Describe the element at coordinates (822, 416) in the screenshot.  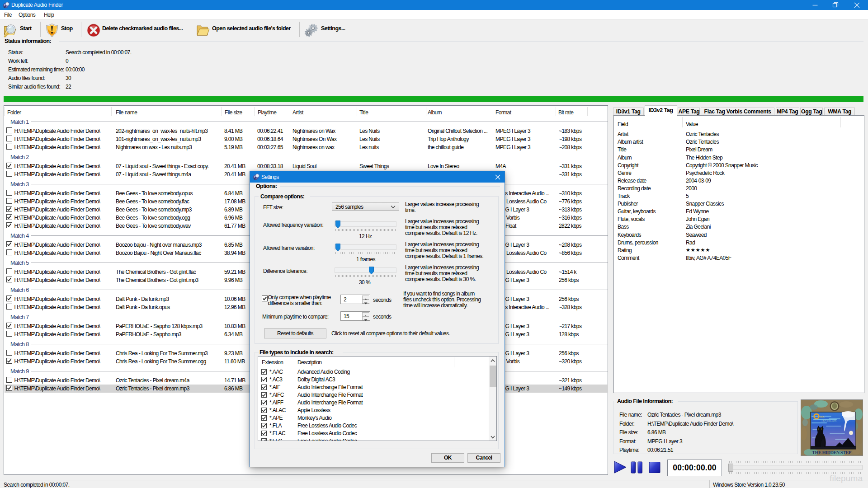
I see `svg-text: zric` at that location.